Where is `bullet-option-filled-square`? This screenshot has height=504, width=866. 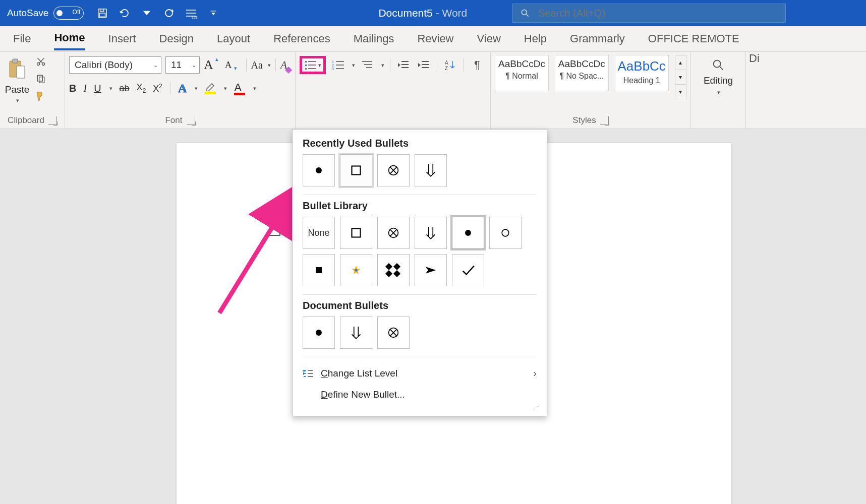
bullet-option-filled-square is located at coordinates (319, 270).